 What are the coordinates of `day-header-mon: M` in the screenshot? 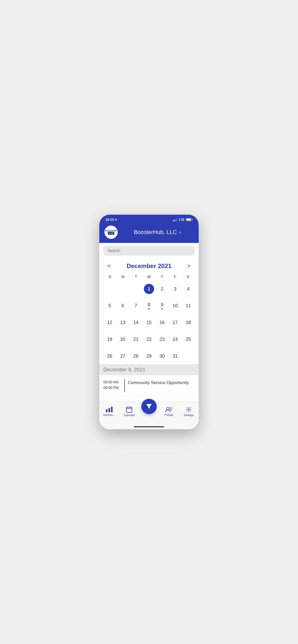 It's located at (123, 277).